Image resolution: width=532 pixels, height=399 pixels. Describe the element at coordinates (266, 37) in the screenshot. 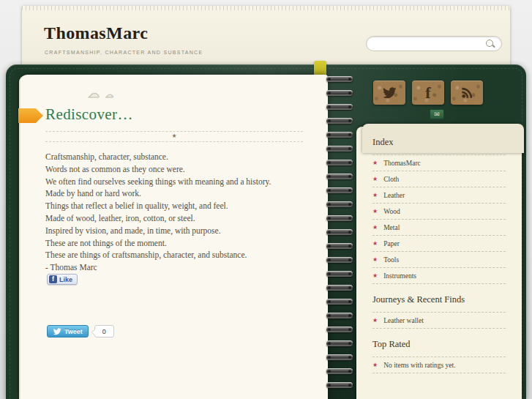

I see `site-header: ThomasMarc CRAFTSMANSHIP, CHARACTER AND …` at that location.